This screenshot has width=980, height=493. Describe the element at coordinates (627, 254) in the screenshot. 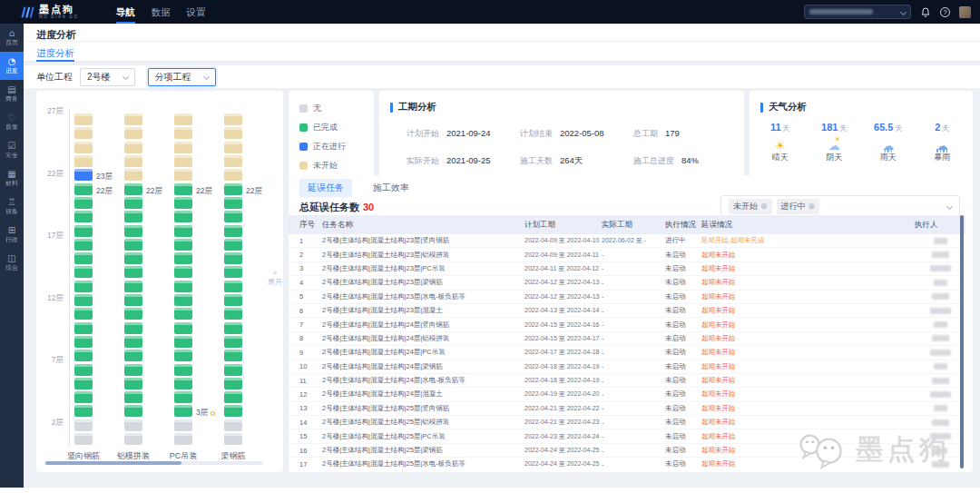

I see `table-row: 22号楼|主体结构|混凝土结构|23层|铝模拼装2022-04-09 至 202…` at that location.